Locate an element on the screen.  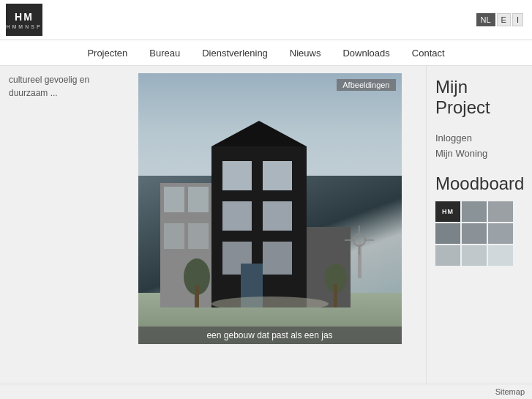
nav-projecten: Projecten is located at coordinates (107, 53).